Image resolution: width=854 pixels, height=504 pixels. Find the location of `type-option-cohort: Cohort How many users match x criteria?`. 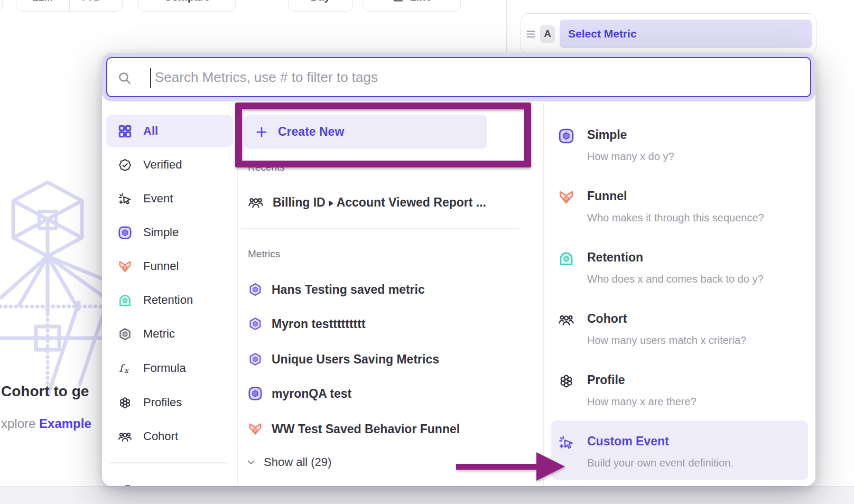

type-option-cohort: Cohort How many users match x criteria? is located at coordinates (682, 329).